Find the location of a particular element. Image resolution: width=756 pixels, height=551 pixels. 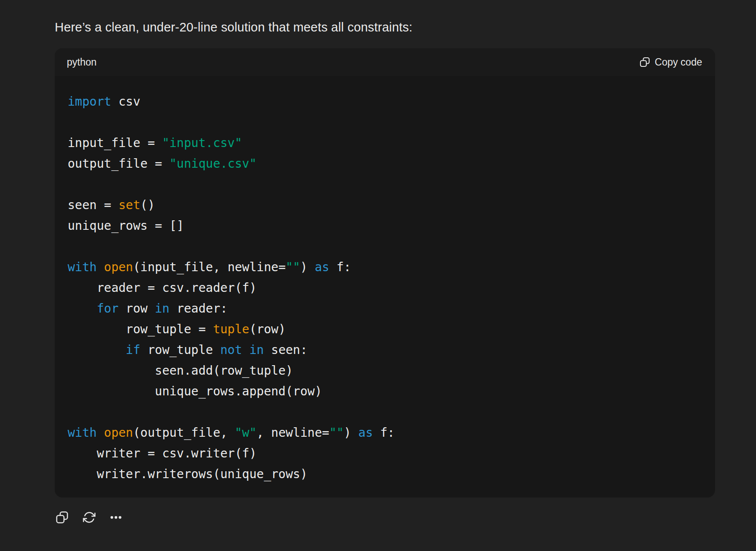

code-line: with open(output_file, "w", newline="") … is located at coordinates (384, 433).